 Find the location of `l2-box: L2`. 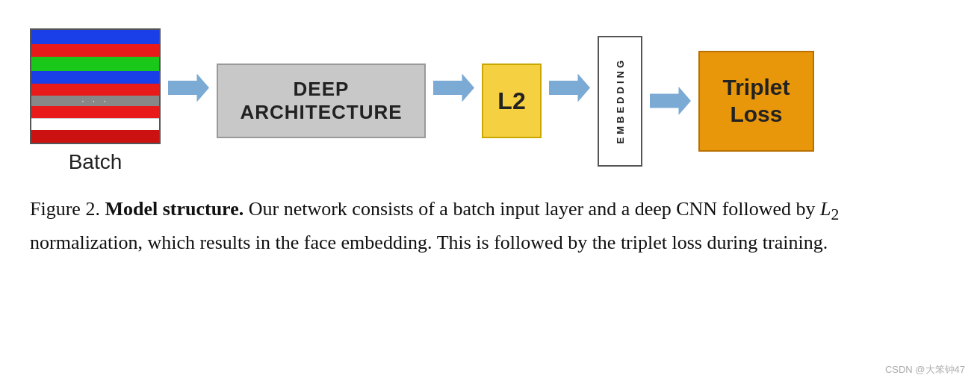

l2-box: L2 is located at coordinates (512, 101).